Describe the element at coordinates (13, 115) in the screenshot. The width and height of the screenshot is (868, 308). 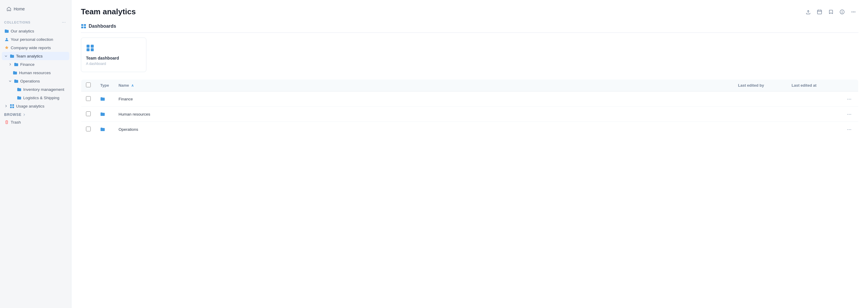
I see `browse-label: BROWSE` at that location.